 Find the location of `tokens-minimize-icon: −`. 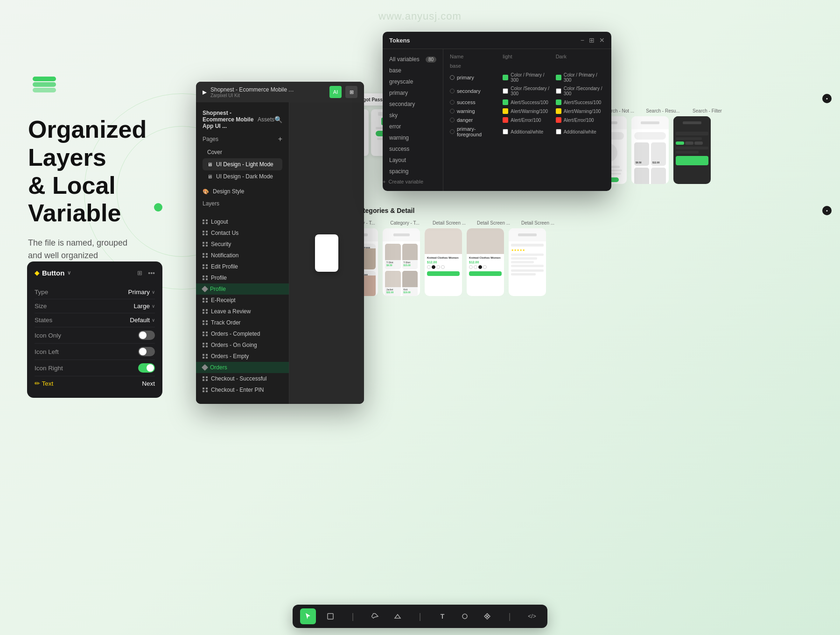

tokens-minimize-icon: − is located at coordinates (582, 40).